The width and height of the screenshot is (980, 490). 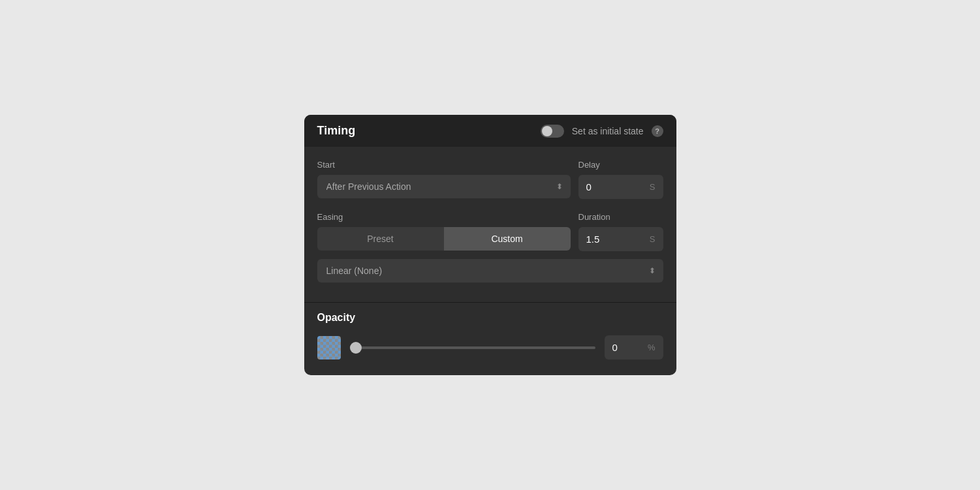 I want to click on easing-preset-btn: Preset, so click(x=381, y=239).